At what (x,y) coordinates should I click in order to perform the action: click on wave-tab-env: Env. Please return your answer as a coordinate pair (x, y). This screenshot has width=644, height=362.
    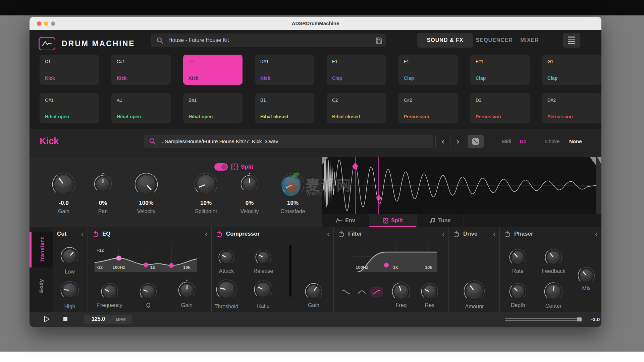
    Looking at the image, I should click on (345, 221).